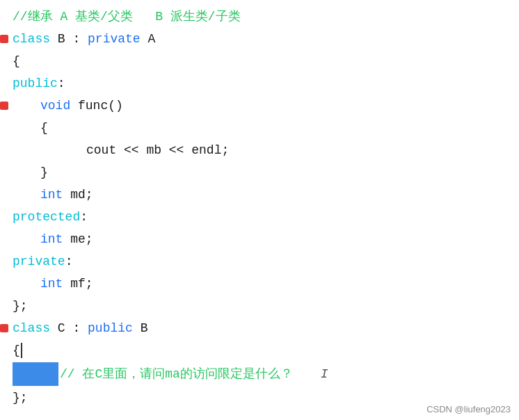  Describe the element at coordinates (51, 239) in the screenshot. I see `code-text-11: int me;` at that location.